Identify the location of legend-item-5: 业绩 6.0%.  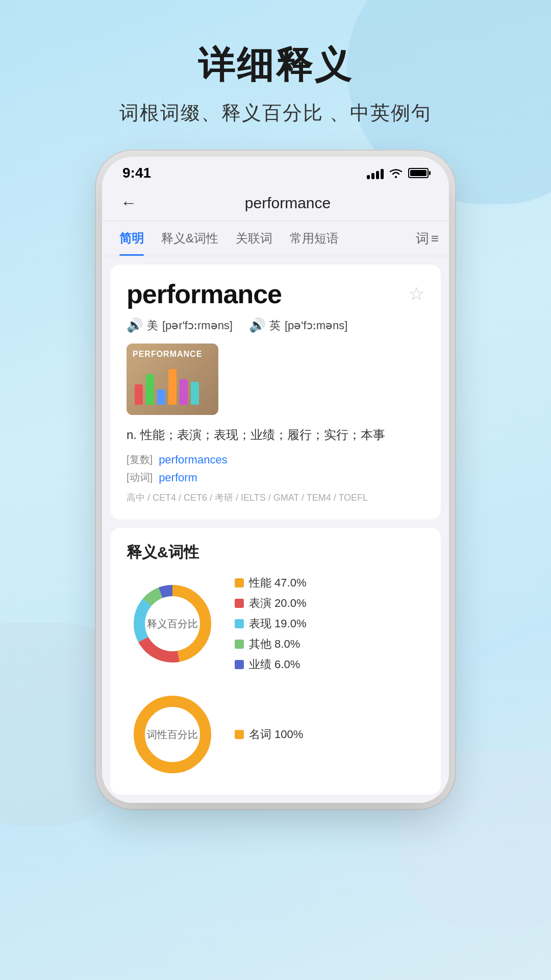
(270, 665).